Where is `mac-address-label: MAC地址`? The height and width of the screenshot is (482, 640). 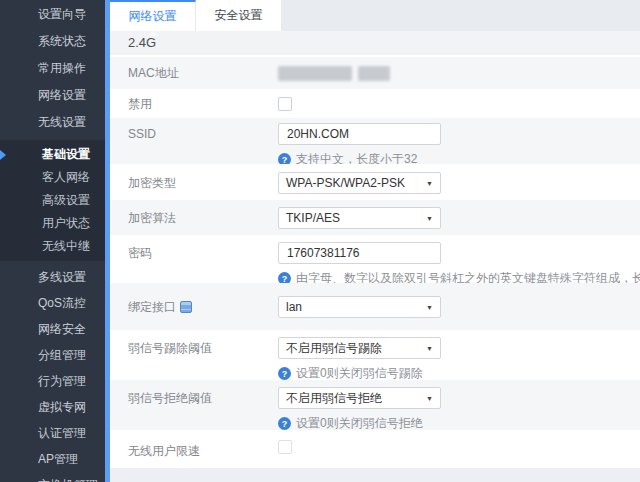
mac-address-label: MAC地址 is located at coordinates (203, 73).